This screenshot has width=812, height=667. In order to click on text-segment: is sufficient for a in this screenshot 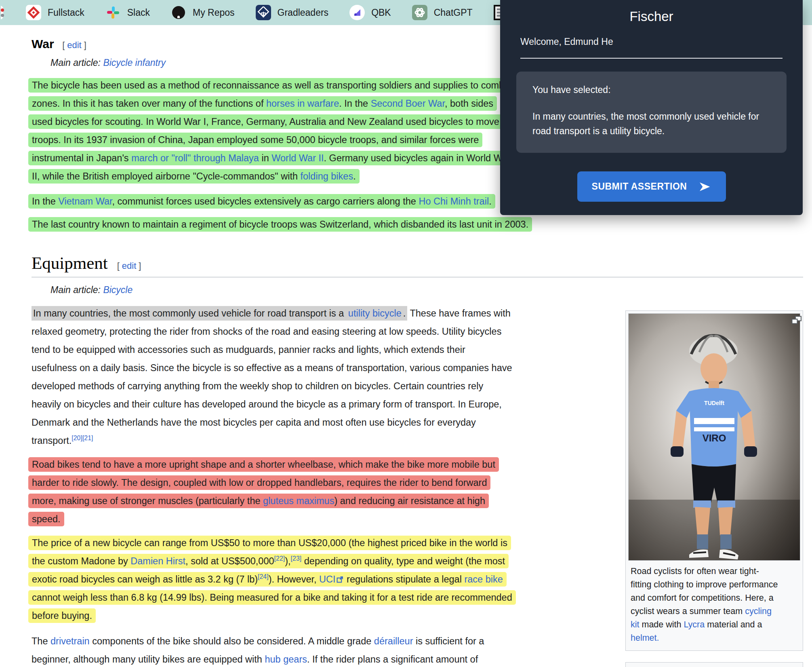, I will do `click(449, 641)`.